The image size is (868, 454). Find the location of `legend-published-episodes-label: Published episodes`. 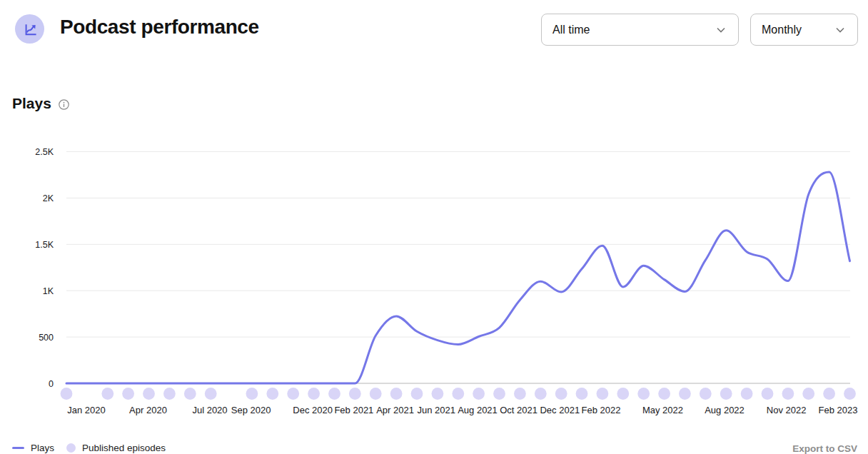

legend-published-episodes-label: Published episodes is located at coordinates (124, 448).